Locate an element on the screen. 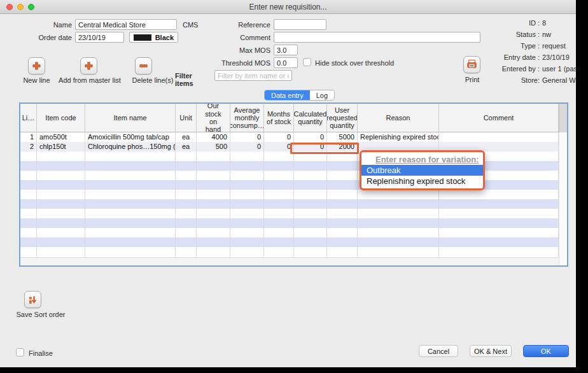 This screenshot has height=373, width=588. color-select: Black is located at coordinates (154, 37).